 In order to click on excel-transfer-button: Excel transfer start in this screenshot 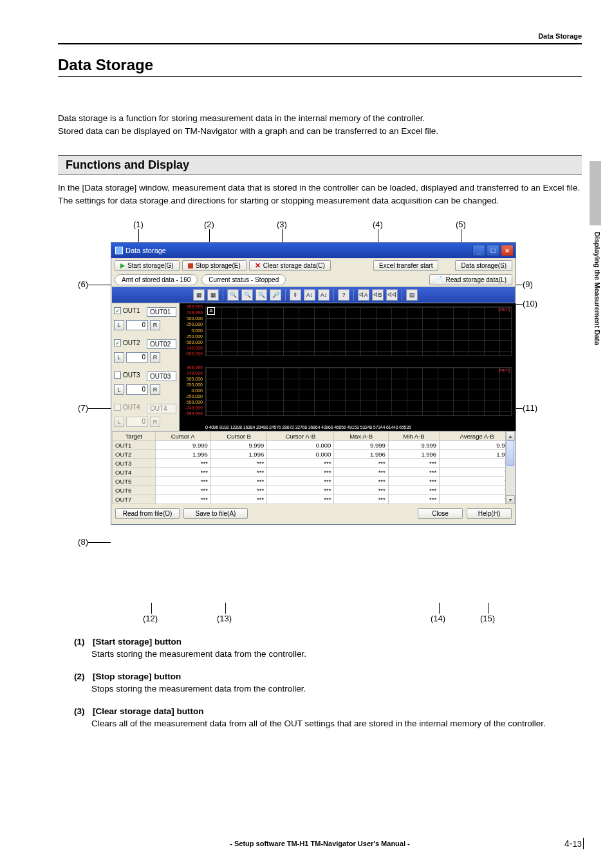, I will do `click(405, 265)`.